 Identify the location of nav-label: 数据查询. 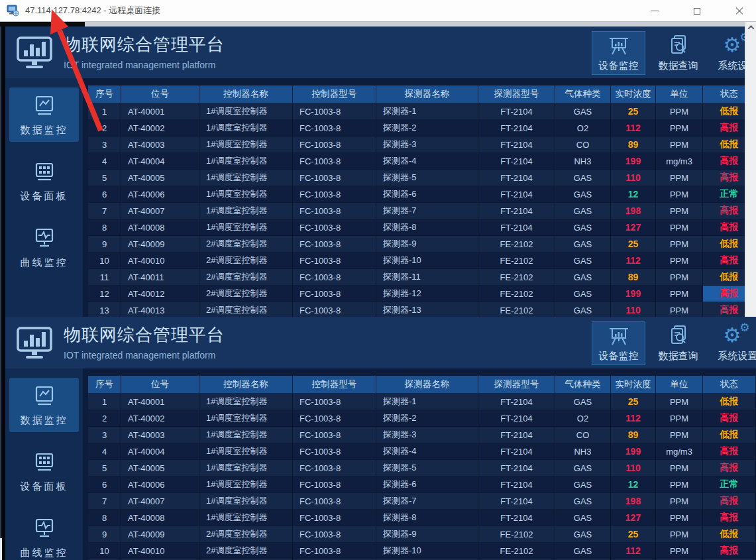
(678, 66).